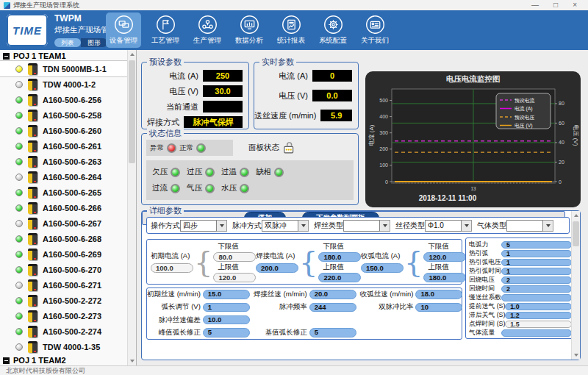 The image size is (588, 375). I want to click on lower-limit-input: 80.0, so click(234, 257).